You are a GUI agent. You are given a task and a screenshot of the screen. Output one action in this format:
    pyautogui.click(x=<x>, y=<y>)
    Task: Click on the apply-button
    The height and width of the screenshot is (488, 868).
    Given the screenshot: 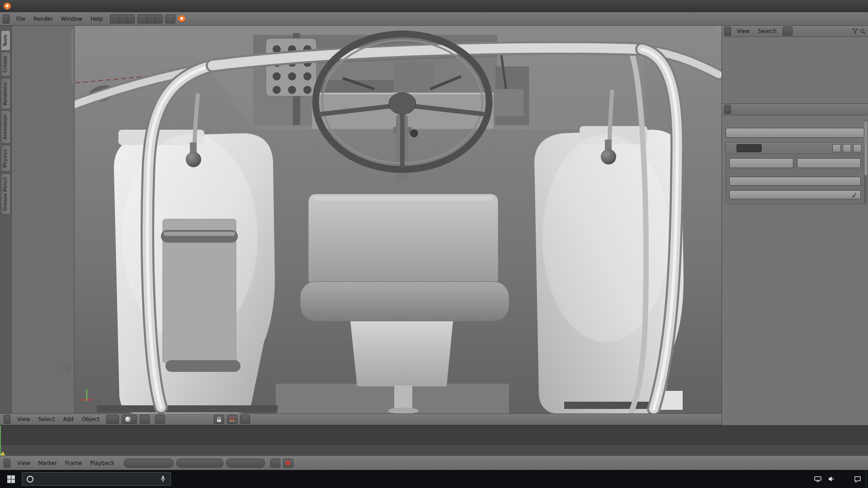 What is the action you would take?
    pyautogui.click(x=761, y=163)
    